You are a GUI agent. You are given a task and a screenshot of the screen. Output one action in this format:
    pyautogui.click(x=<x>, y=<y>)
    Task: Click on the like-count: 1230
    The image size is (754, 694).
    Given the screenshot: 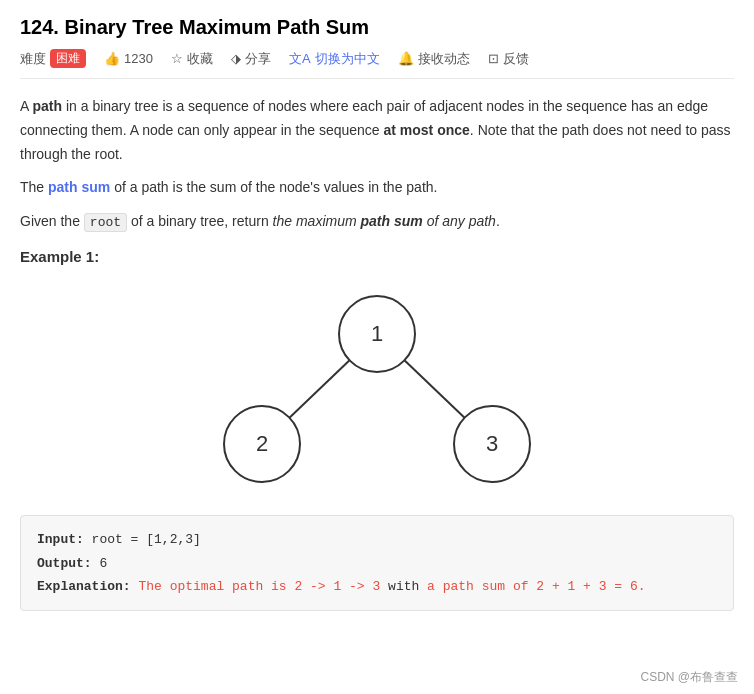 What is the action you would take?
    pyautogui.click(x=138, y=58)
    